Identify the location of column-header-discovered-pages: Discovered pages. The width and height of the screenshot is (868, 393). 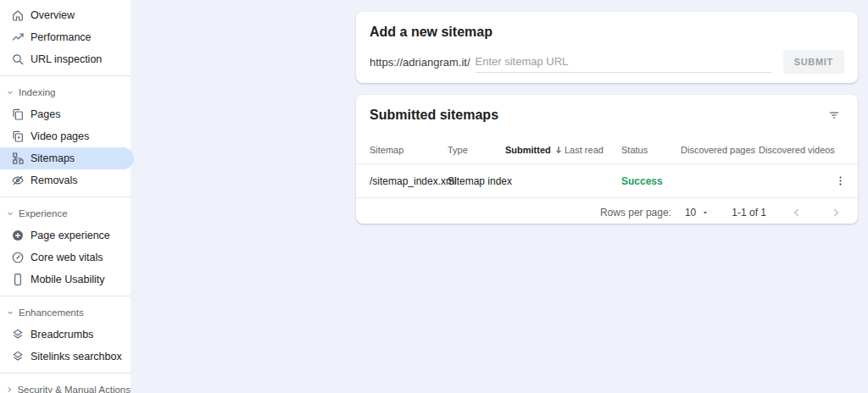
(720, 150).